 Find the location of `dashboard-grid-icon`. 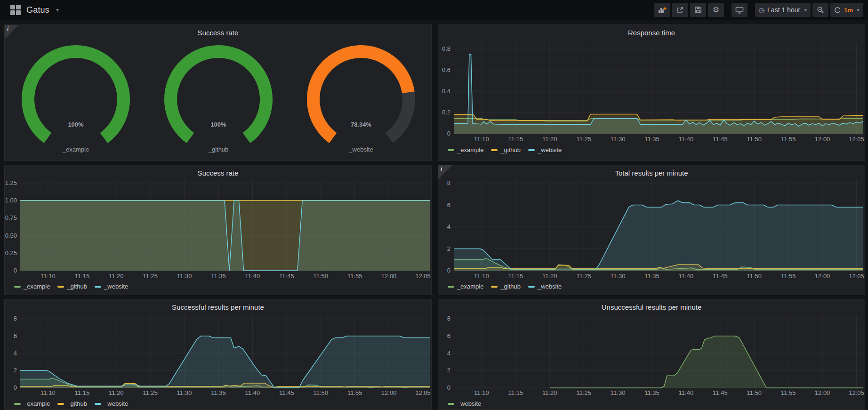

dashboard-grid-icon is located at coordinates (16, 10).